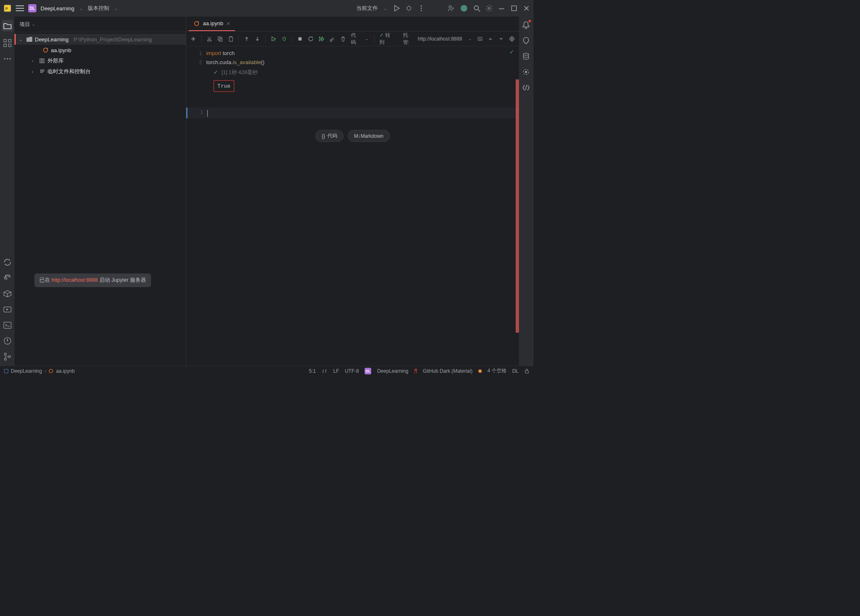 This screenshot has height=616, width=860. I want to click on encoding: UTF-8, so click(352, 371).